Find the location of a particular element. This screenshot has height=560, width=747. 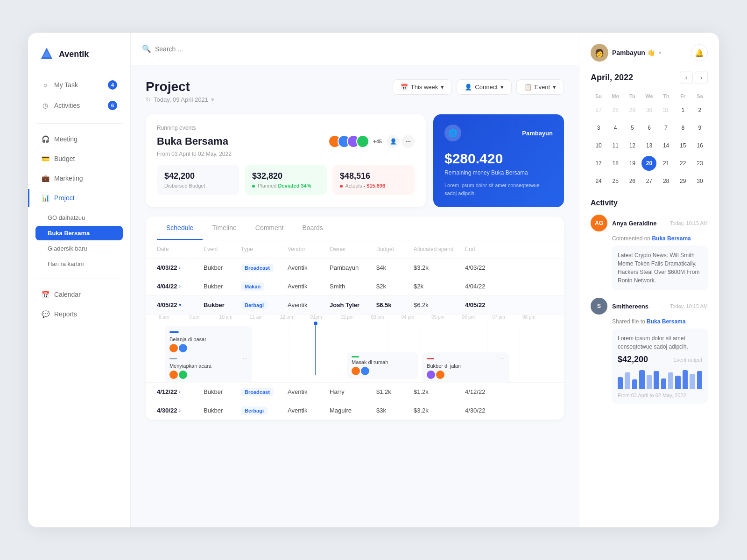

table-row: 4/30/22 › Bukber Berbagi Aventik Maguire… is located at coordinates (355, 411).